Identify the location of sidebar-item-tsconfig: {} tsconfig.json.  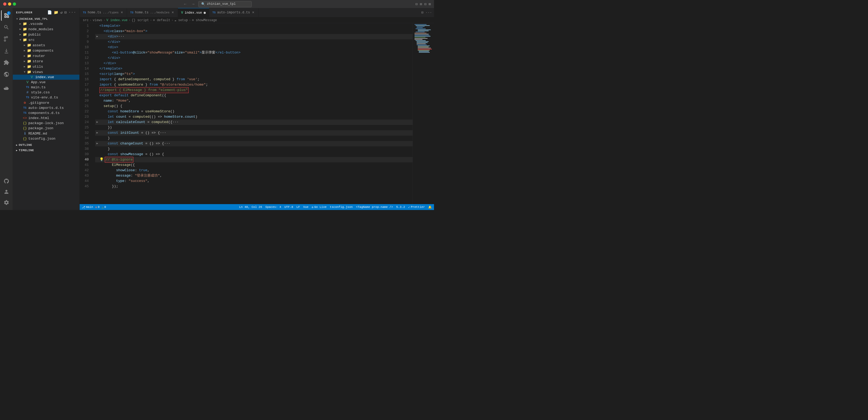
(46, 139).